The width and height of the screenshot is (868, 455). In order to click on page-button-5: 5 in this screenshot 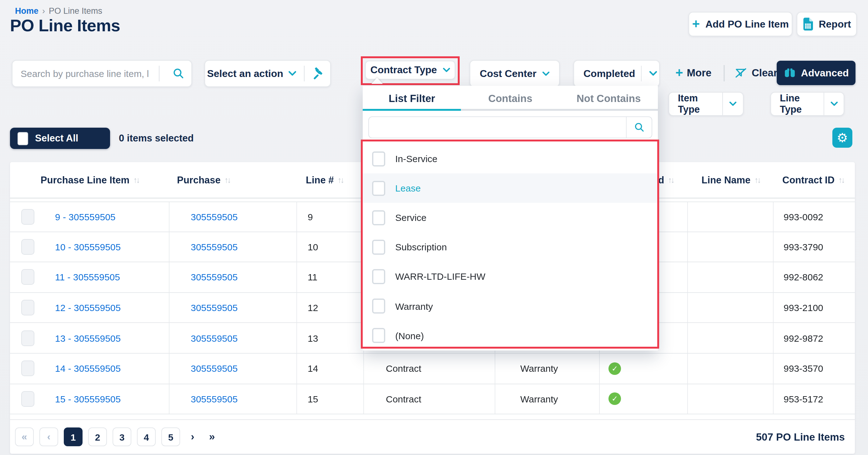, I will do `click(171, 437)`.